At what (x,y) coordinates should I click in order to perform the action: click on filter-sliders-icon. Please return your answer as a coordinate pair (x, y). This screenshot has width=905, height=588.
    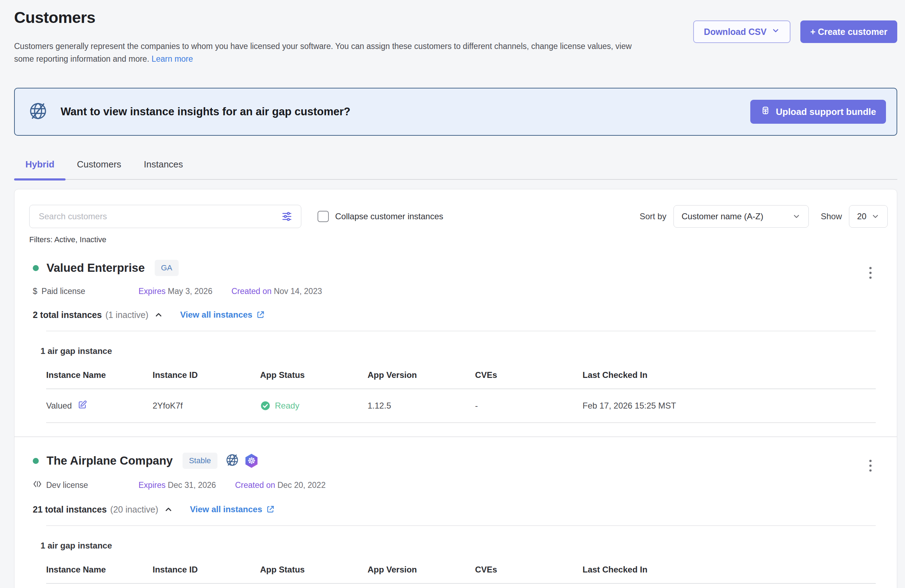
    Looking at the image, I should click on (287, 217).